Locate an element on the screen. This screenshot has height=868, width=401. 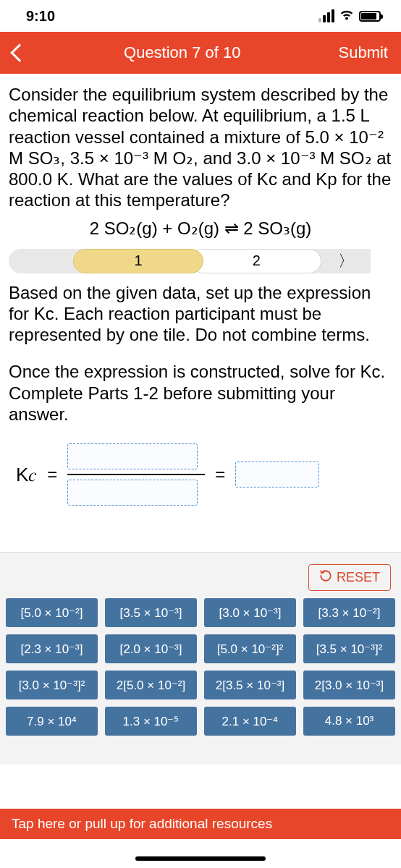
question-counter: Question 7 of 10 is located at coordinates (182, 53).